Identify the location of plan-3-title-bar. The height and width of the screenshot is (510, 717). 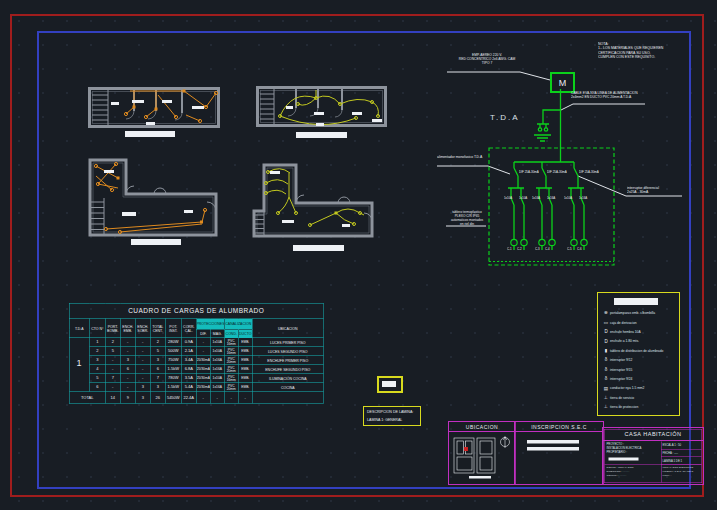
(156, 242).